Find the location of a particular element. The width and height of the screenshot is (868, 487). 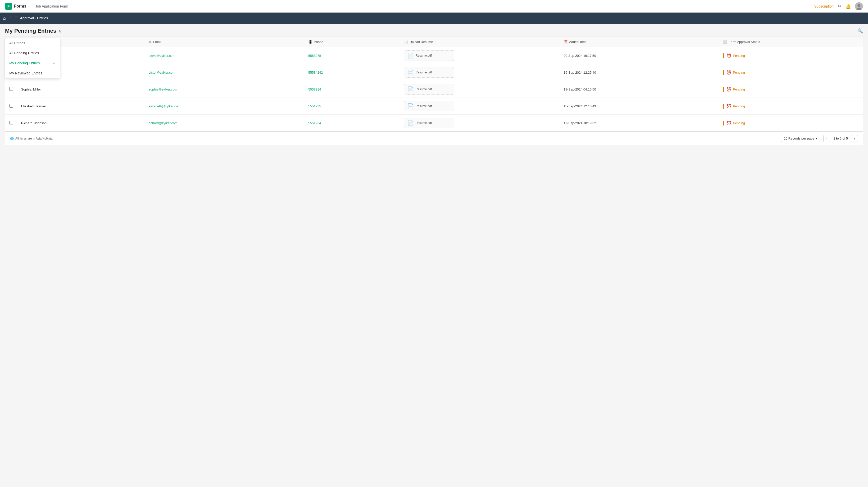

file-name-2: Resume.pdf is located at coordinates (424, 89).